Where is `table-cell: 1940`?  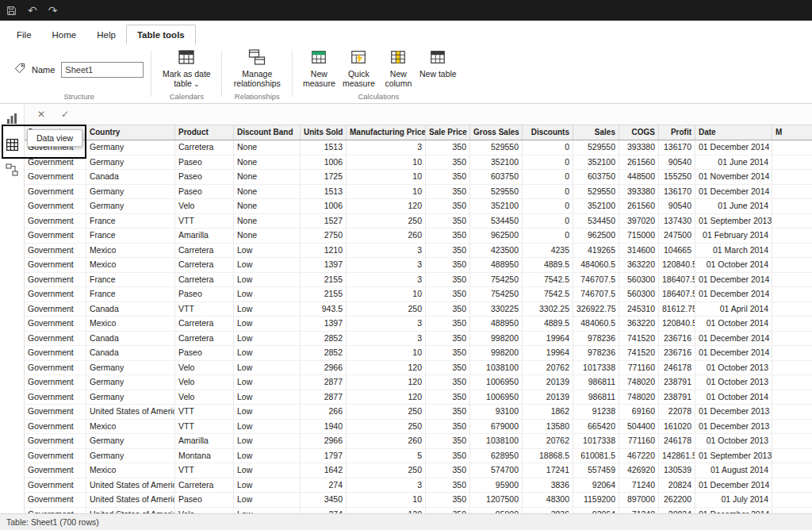
table-cell: 1940 is located at coordinates (324, 427).